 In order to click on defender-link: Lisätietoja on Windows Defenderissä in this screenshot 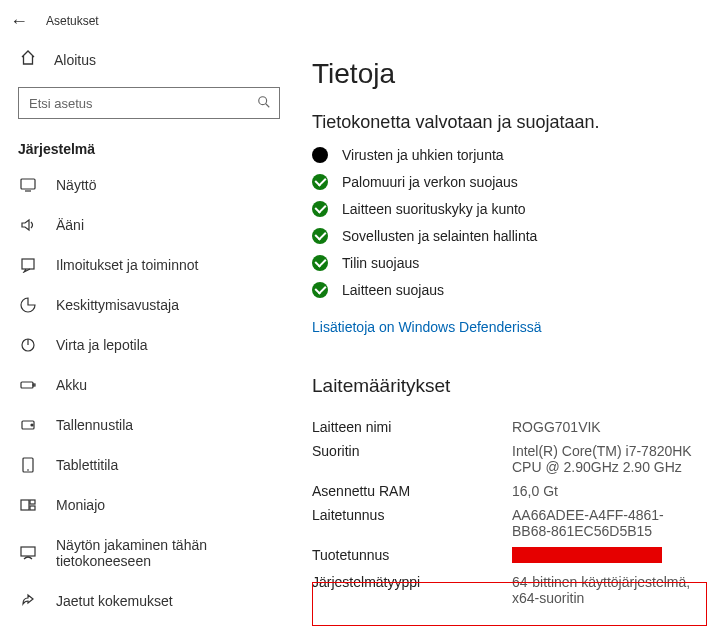, I will do `click(427, 327)`.